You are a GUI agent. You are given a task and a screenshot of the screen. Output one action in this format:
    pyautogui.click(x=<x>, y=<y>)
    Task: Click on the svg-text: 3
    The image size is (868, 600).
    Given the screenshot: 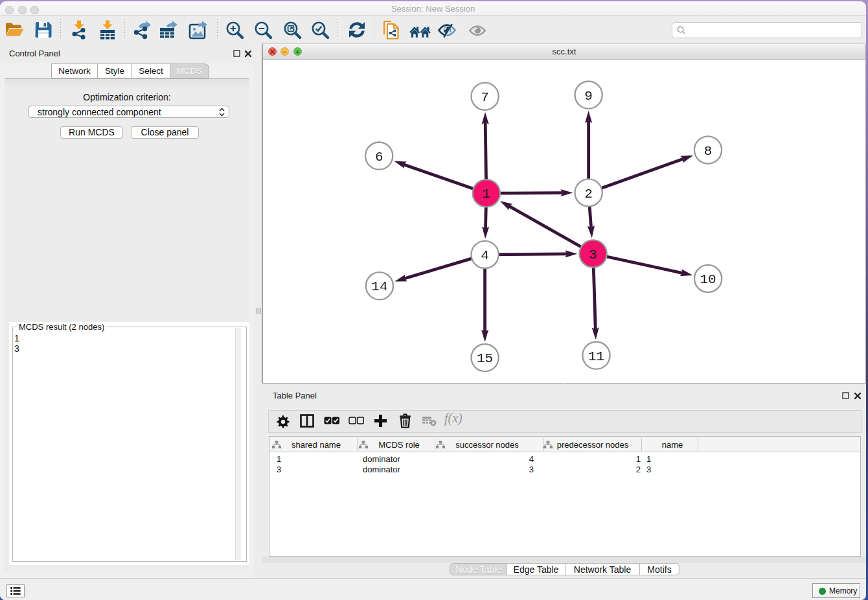 What is the action you would take?
    pyautogui.click(x=593, y=255)
    